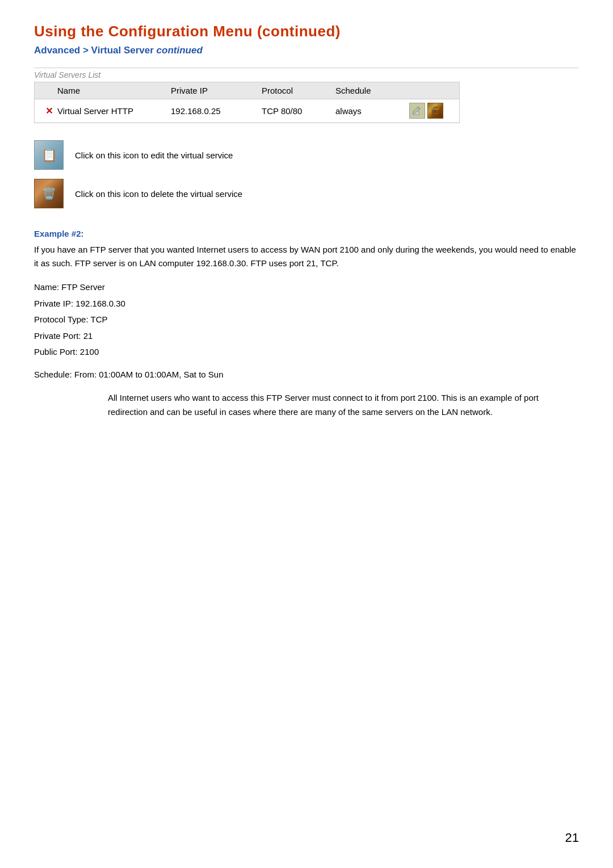 This screenshot has height=868, width=613. I want to click on example2-note: All Internet users who want to access th…, so click(343, 405).